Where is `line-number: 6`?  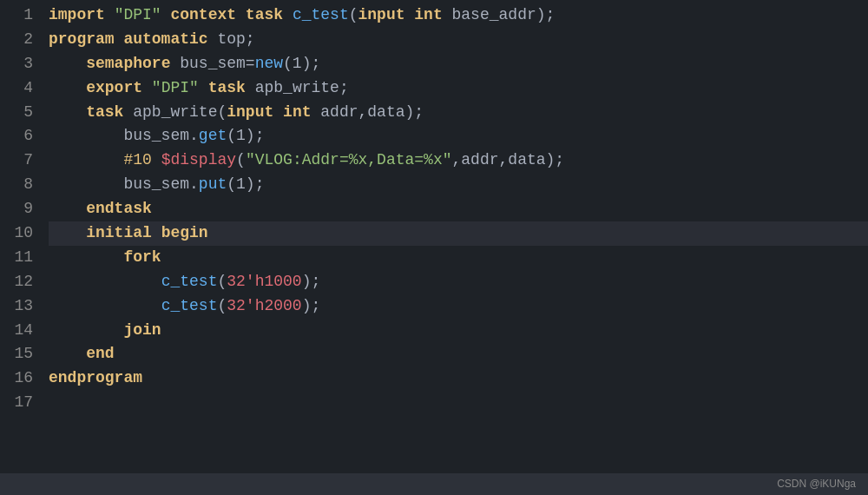
line-number: 6 is located at coordinates (20, 136).